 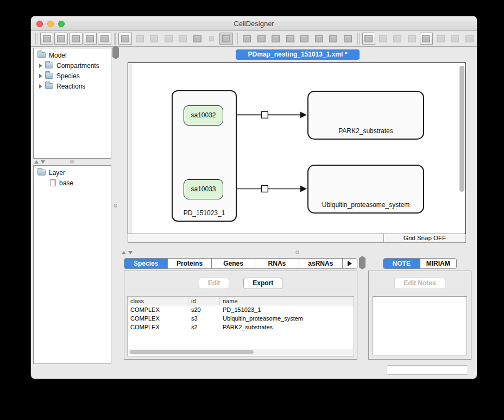 What do you see at coordinates (234, 264) in the screenshot?
I see `tab-genes: Genes` at bounding box center [234, 264].